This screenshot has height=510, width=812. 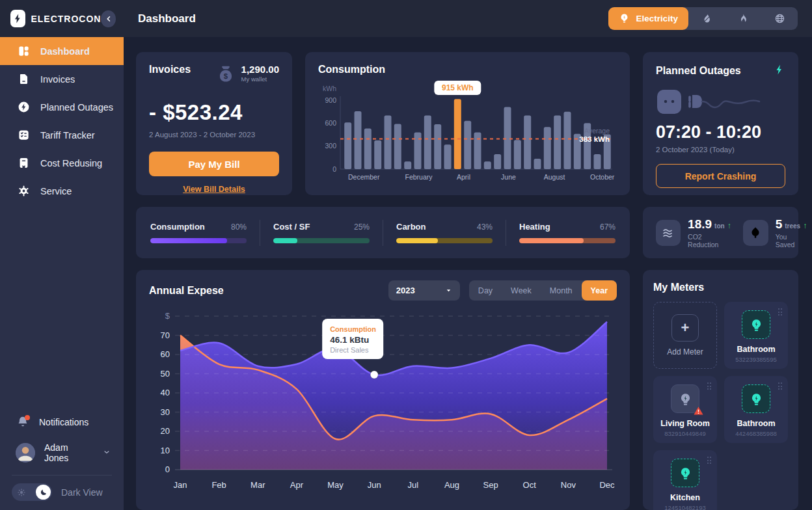 I want to click on warning-icon, so click(x=699, y=411).